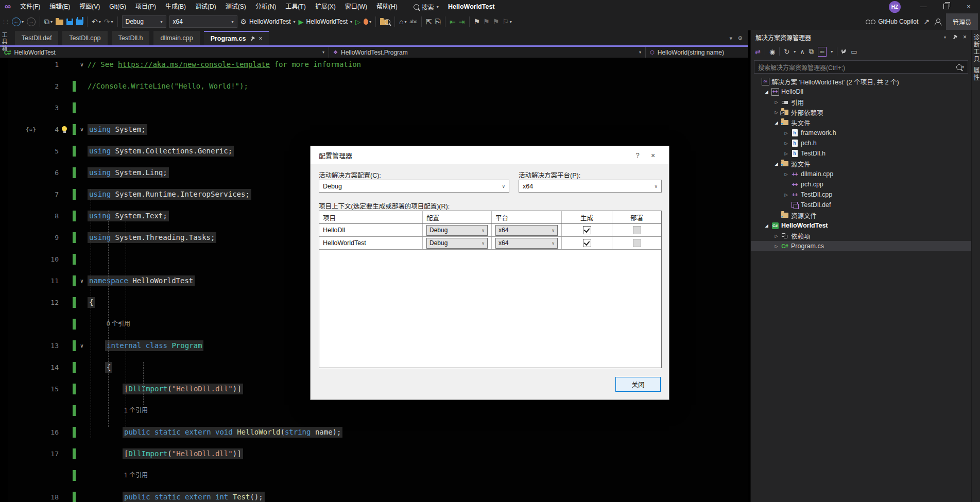 The width and height of the screenshot is (980, 502). Describe the element at coordinates (861, 67) in the screenshot. I see `solution-search-input: 搜索解决方案资源管理器(Ctrl+;) ▾` at that location.